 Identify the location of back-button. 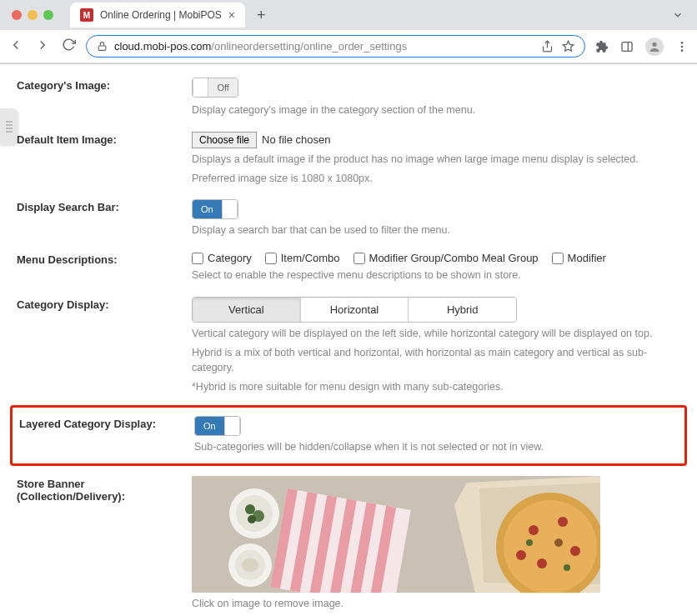
(16, 47).